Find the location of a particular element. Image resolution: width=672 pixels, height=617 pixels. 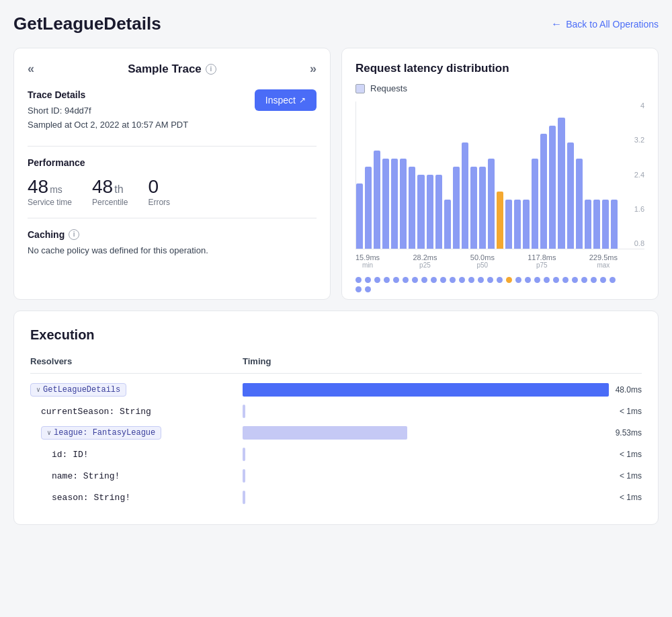

timing-col-header: Timing is located at coordinates (442, 362).